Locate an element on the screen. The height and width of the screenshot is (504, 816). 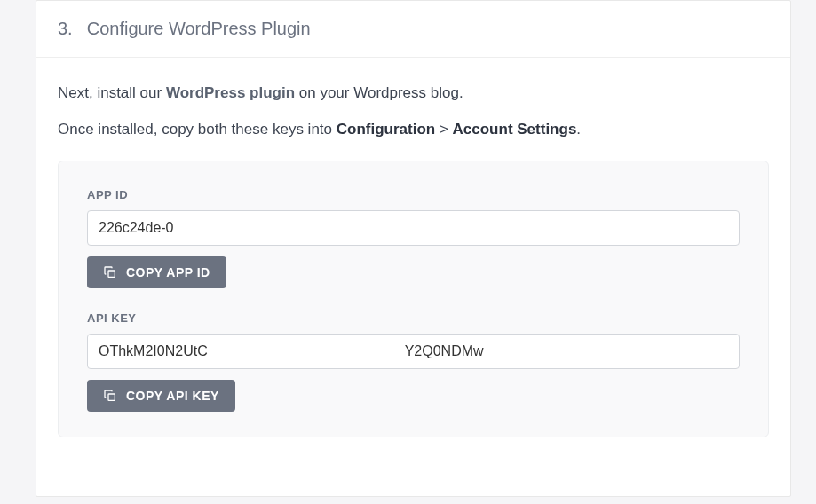
copy-api-key-label: COPY API KEY is located at coordinates (172, 396).